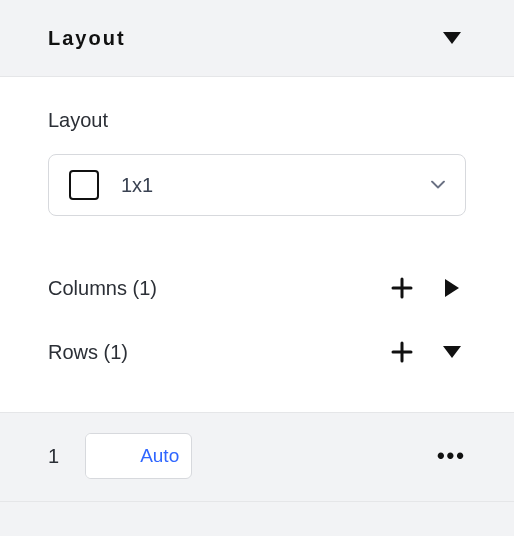 This screenshot has width=514, height=536. Describe the element at coordinates (452, 38) in the screenshot. I see `caret-down-icon` at that location.